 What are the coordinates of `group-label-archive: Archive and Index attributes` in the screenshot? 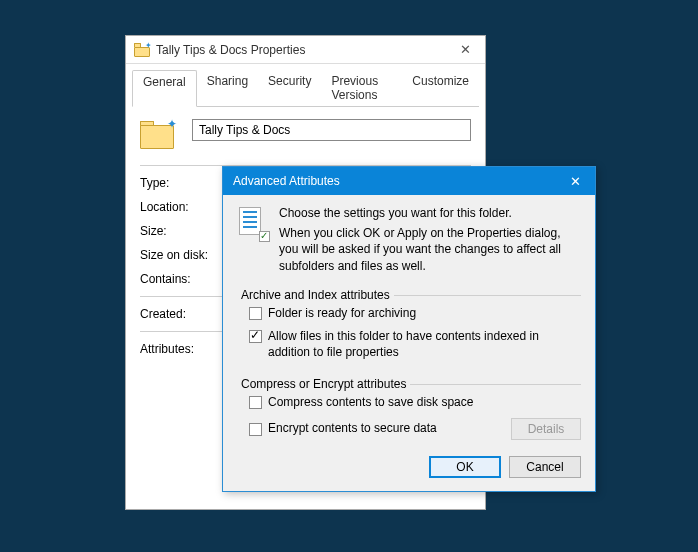 It's located at (316, 295).